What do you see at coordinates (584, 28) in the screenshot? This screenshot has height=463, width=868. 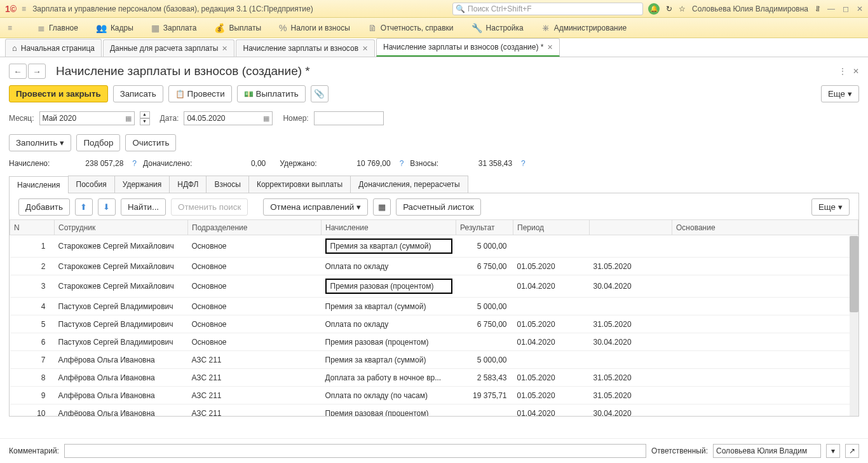 I see `menu-item: ⛯Администрирование` at bounding box center [584, 28].